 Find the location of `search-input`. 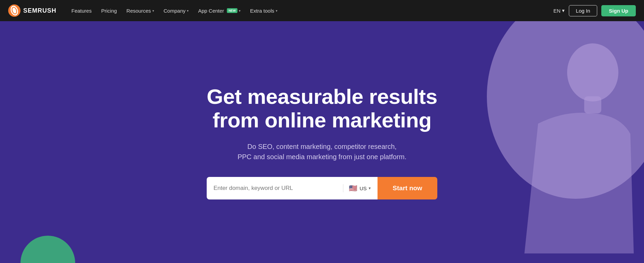

search-input is located at coordinates (278, 188).